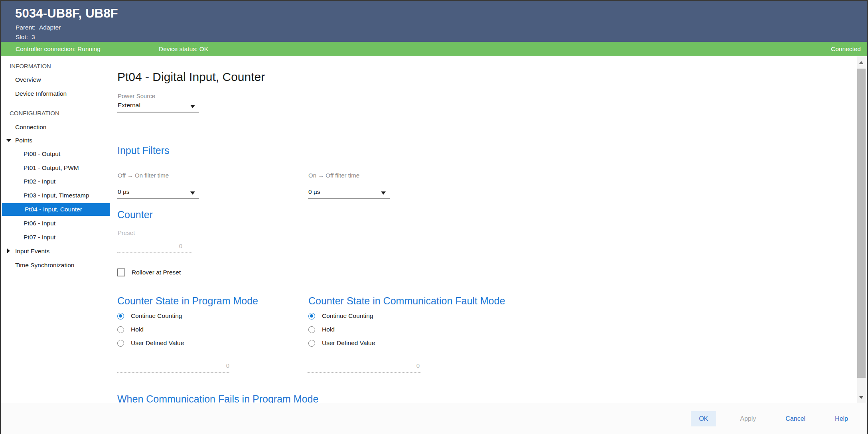 Image resolution: width=868 pixels, height=434 pixels. I want to click on header: 5034-UB8F, UB8F Parent: Adapter Slot: 3, so click(434, 22).